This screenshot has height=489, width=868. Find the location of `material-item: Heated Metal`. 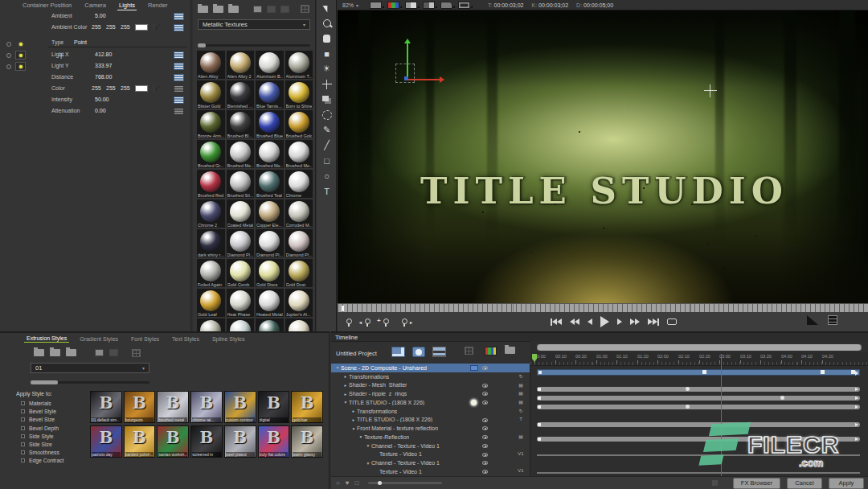

material-item: Heated Metal is located at coordinates (270, 302).